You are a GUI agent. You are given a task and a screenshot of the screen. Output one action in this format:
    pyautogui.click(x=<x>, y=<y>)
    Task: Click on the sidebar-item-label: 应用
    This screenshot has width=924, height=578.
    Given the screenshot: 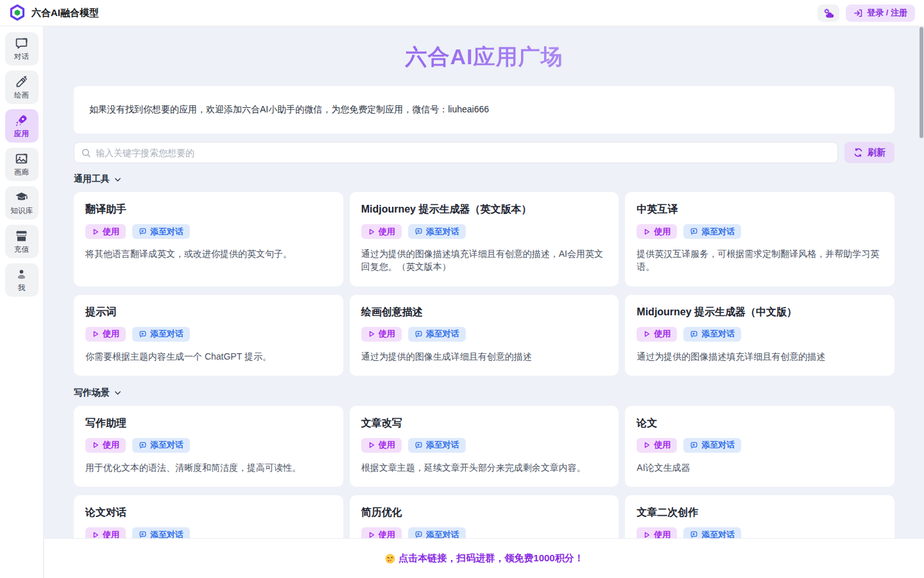 What is the action you would take?
    pyautogui.click(x=22, y=134)
    